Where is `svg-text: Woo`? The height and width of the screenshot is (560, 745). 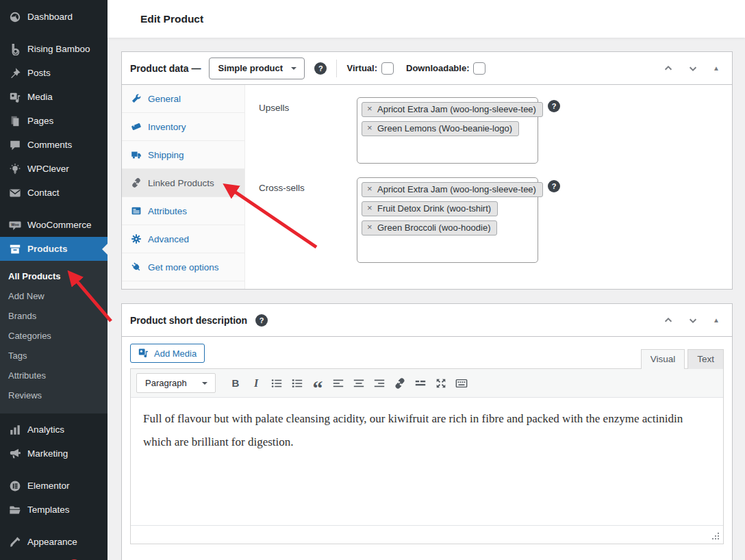
svg-text: Woo is located at coordinates (15, 225).